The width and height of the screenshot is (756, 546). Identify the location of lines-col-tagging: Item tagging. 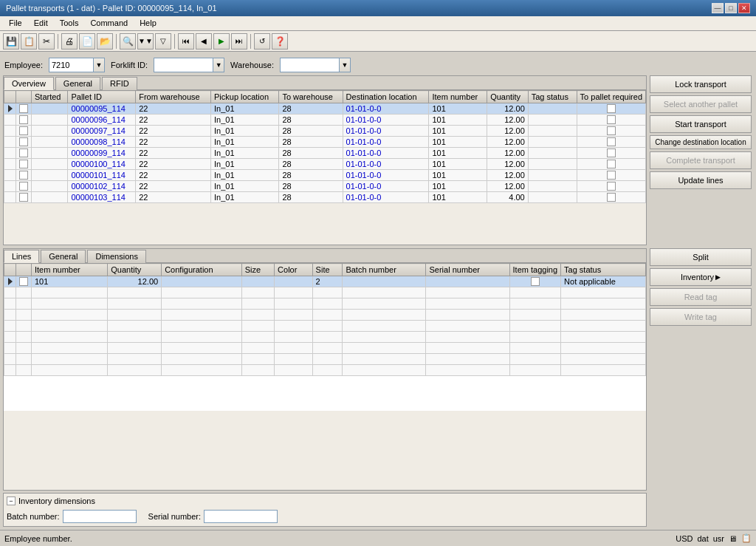
(535, 270).